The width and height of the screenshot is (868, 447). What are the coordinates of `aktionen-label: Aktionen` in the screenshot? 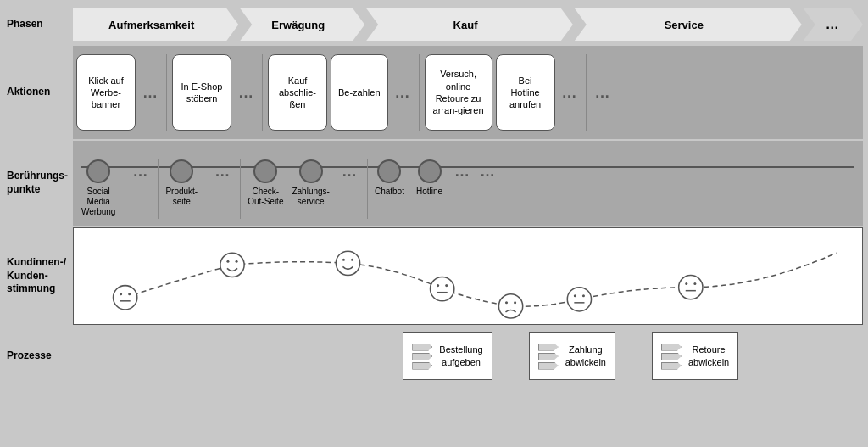 It's located at (39, 92).